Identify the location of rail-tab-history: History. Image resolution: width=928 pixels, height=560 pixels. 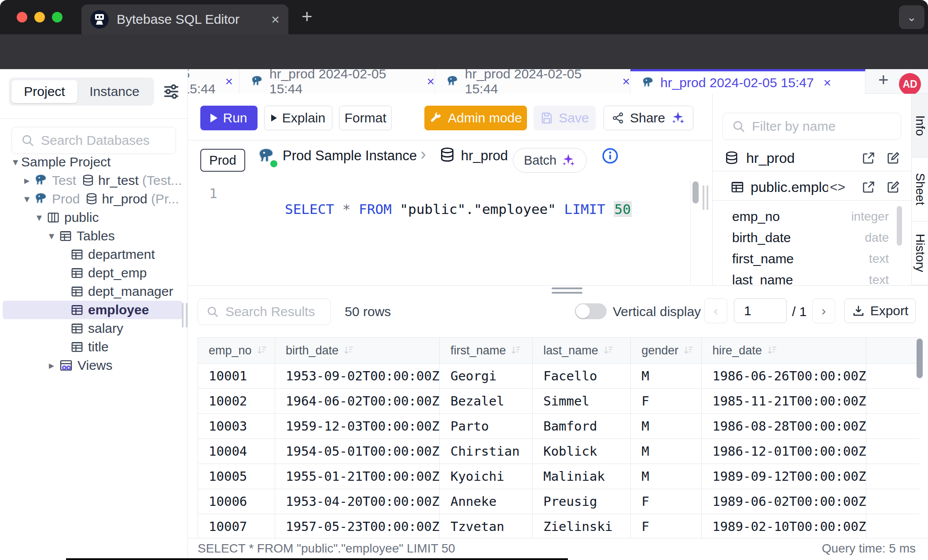
(920, 254).